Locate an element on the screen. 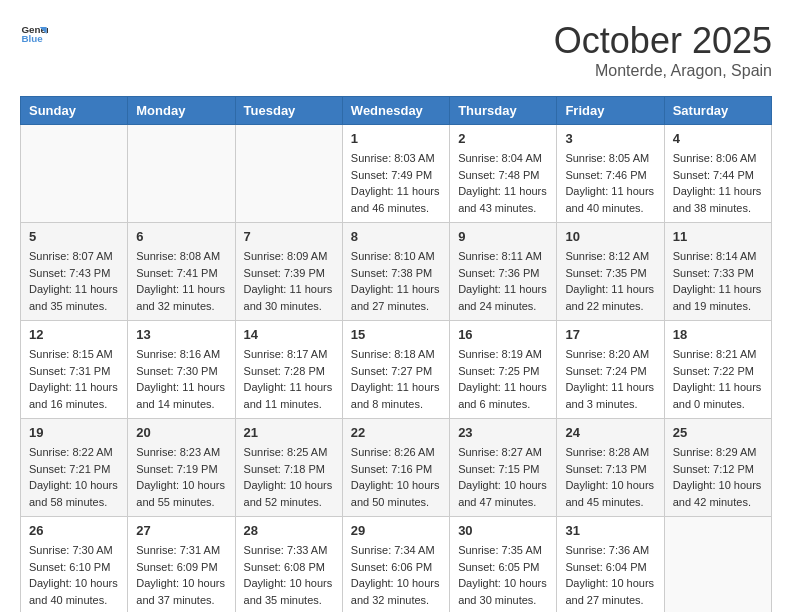  day-info: Sunrise: 8:22 AMSunset: 7:21 PMDaylight:… is located at coordinates (74, 477).